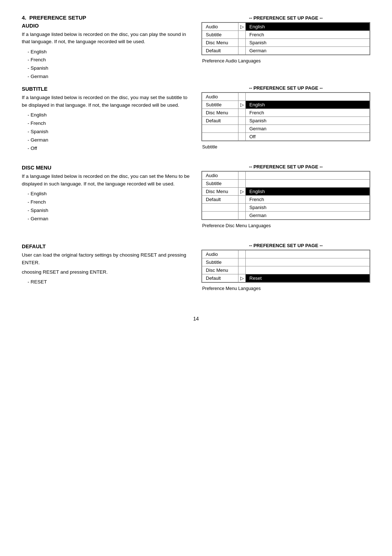  Describe the element at coordinates (220, 254) in the screenshot. I see `menu-audio-4: Audio` at that location.